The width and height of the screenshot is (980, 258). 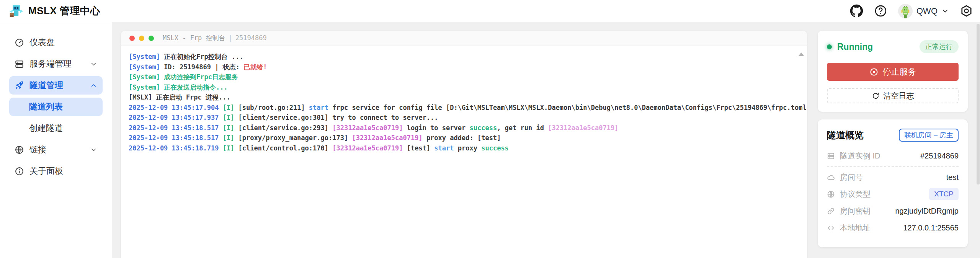 What do you see at coordinates (46, 128) in the screenshot?
I see `sidebar-item-label: 创建隧道` at bounding box center [46, 128].